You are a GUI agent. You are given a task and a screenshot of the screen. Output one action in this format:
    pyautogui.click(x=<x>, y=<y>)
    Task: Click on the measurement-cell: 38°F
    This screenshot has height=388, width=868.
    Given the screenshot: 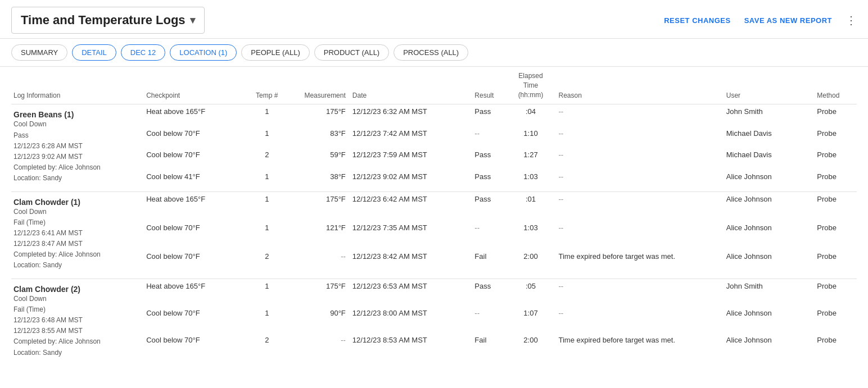 What is the action you would take?
    pyautogui.click(x=319, y=181)
    